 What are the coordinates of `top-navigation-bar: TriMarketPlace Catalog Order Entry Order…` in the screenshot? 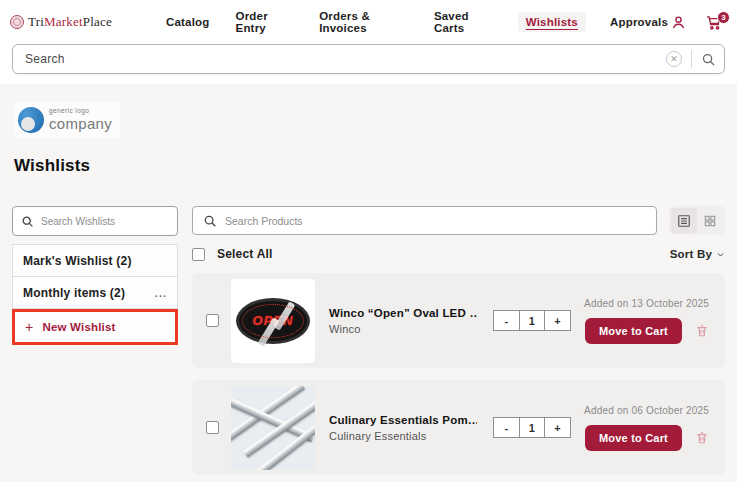 It's located at (368, 20).